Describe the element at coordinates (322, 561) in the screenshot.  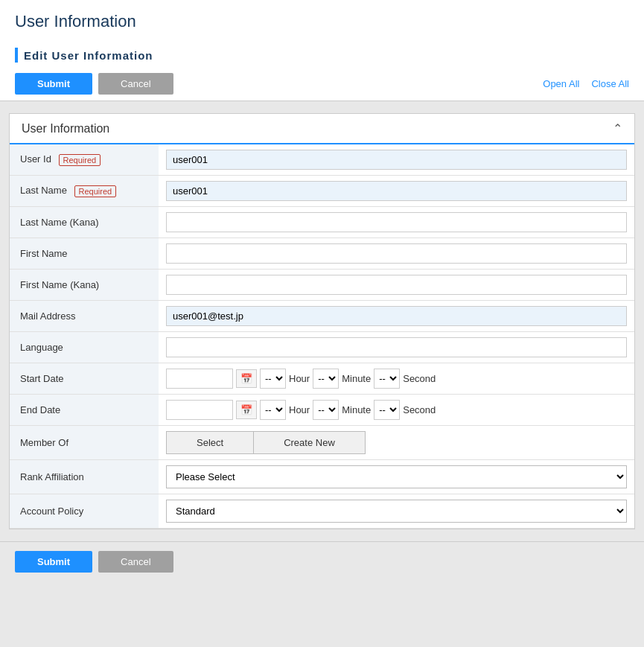
I see `bottom-toolbar: Submit Cancel` at that location.